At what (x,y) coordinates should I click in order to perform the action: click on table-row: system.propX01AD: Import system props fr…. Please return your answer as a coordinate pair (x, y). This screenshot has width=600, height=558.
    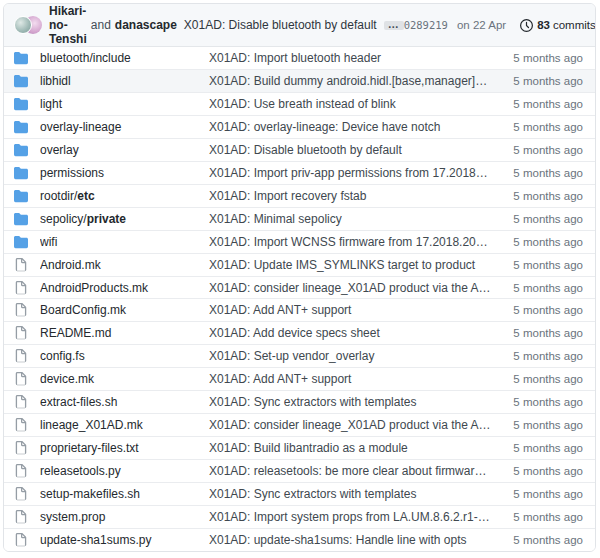
    Looking at the image, I should click on (300, 516).